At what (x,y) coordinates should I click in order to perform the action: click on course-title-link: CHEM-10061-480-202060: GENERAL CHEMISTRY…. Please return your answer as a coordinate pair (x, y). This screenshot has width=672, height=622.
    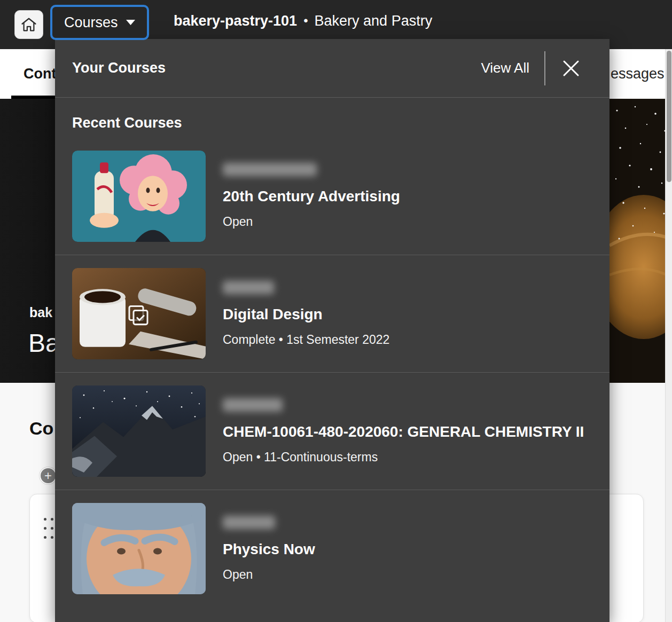
    Looking at the image, I should click on (403, 432).